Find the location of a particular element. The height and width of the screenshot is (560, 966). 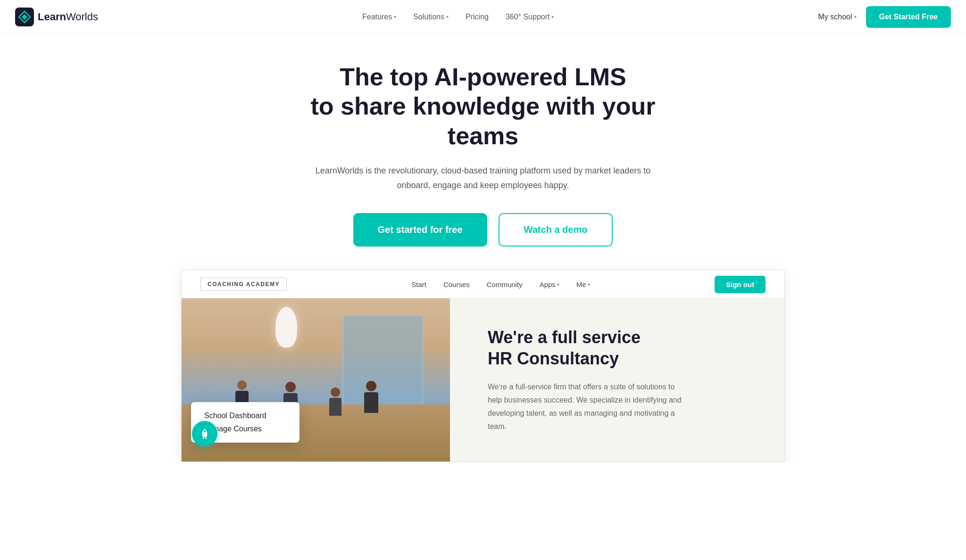

nav-solutions: Solutions ▾ is located at coordinates (431, 17).